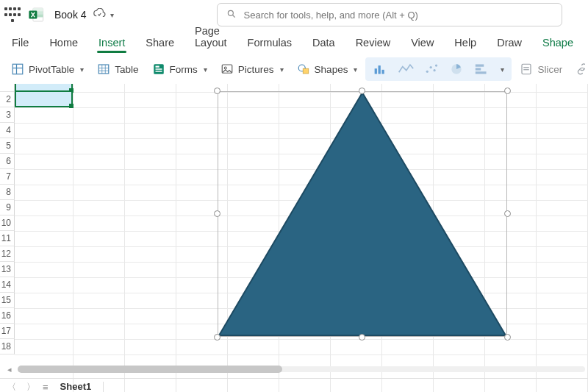 The height and width of the screenshot is (392, 588). I want to click on tab-home: Home, so click(63, 43).